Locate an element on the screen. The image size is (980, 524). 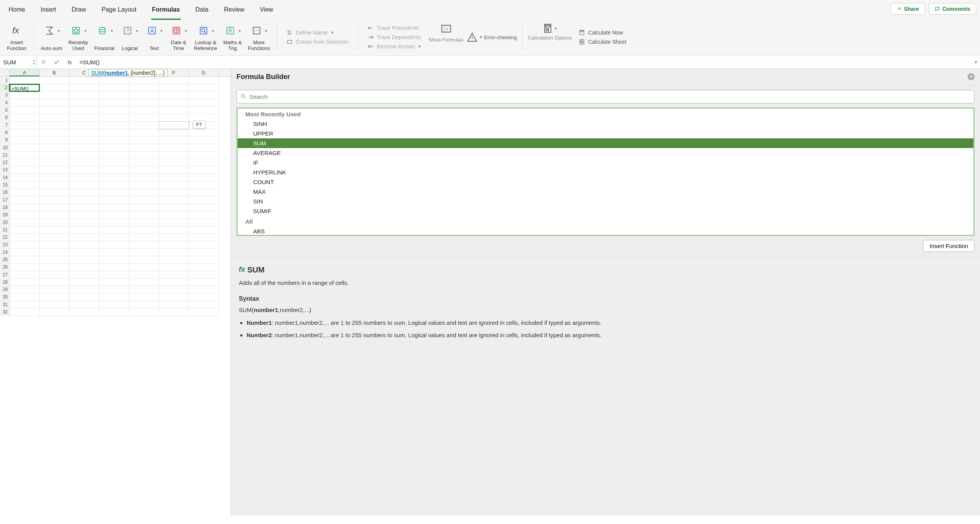
function-item: SUM is located at coordinates (606, 143).